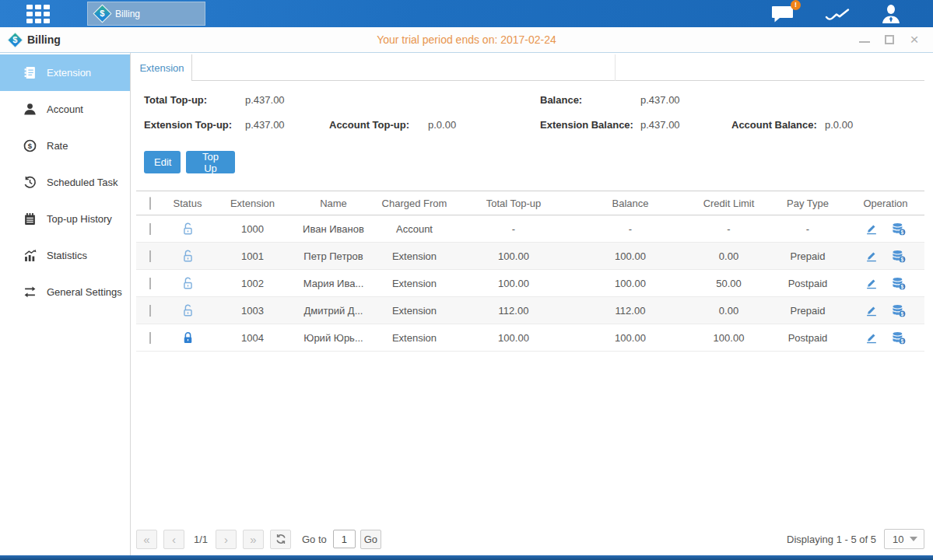 The width and height of the screenshot is (933, 560). Describe the element at coordinates (889, 40) in the screenshot. I see `maximize-button` at that location.